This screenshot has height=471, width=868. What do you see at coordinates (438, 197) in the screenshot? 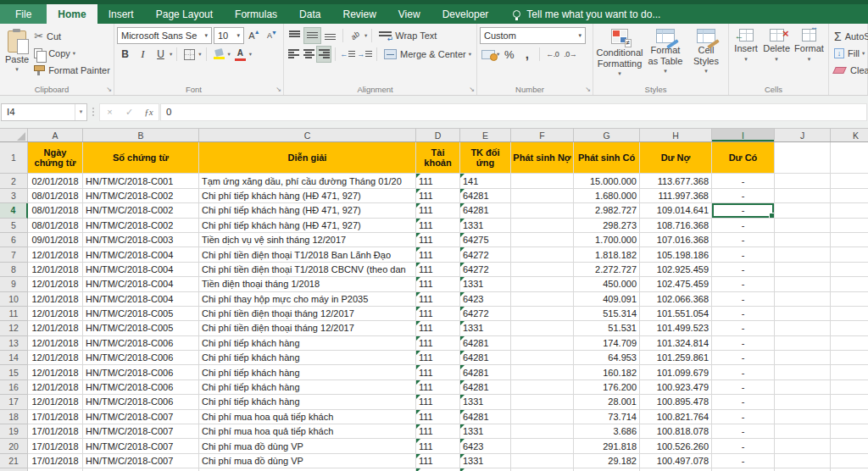
I see `cell-D3: 111` at bounding box center [438, 197].